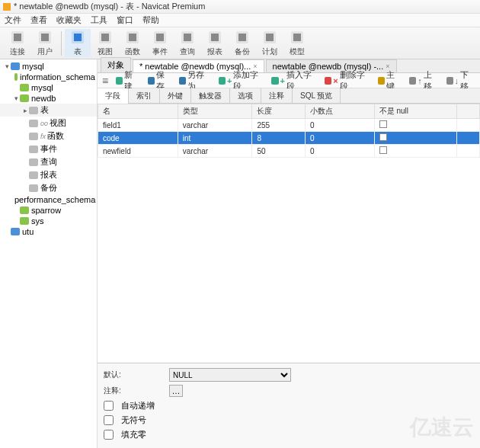 The height and width of the screenshot is (448, 480). I want to click on design-tab-索引: 索引, so click(145, 96).